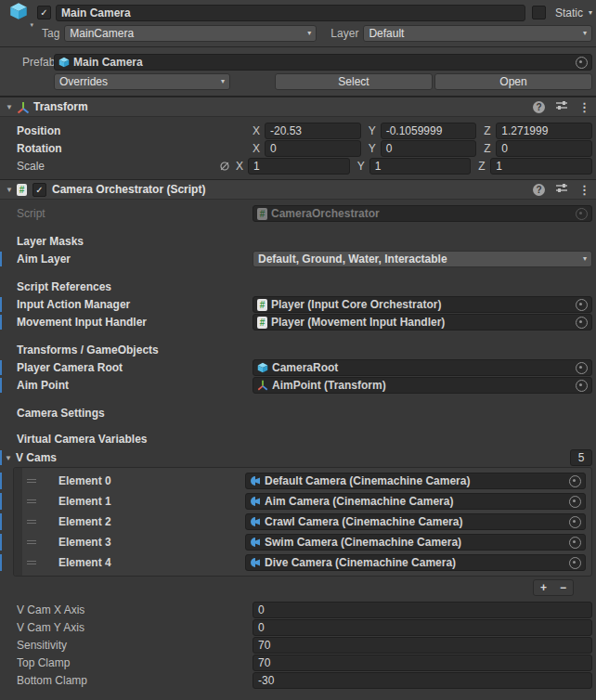  Describe the element at coordinates (360, 563) in the screenshot. I see `object-field-value: Dive Camera (Cinemachine Camera)` at that location.